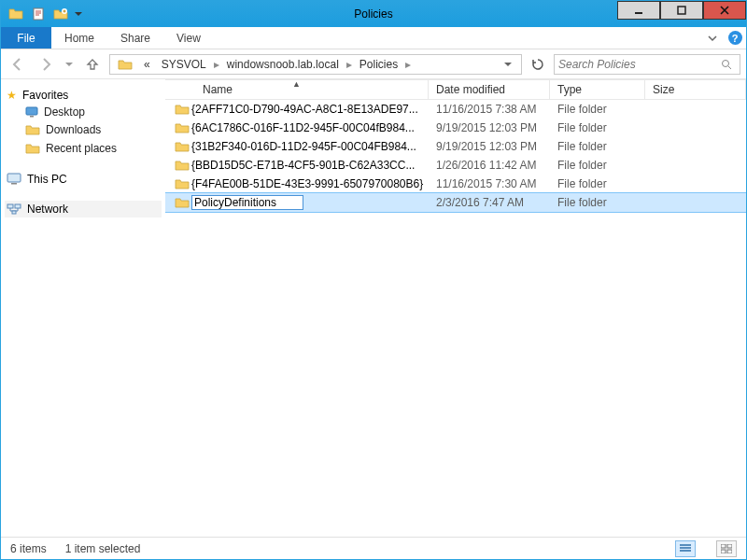  I want to click on share-tab: Share, so click(135, 37).